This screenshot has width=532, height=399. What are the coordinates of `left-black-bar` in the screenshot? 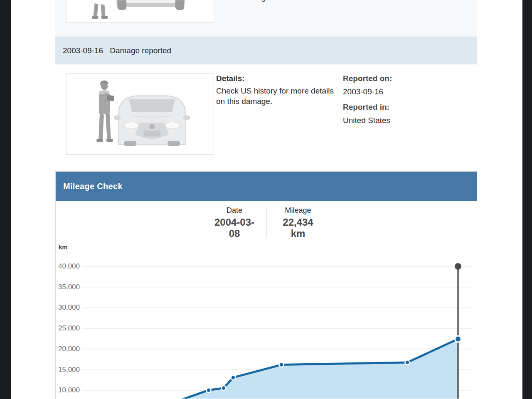 It's located at (5, 200).